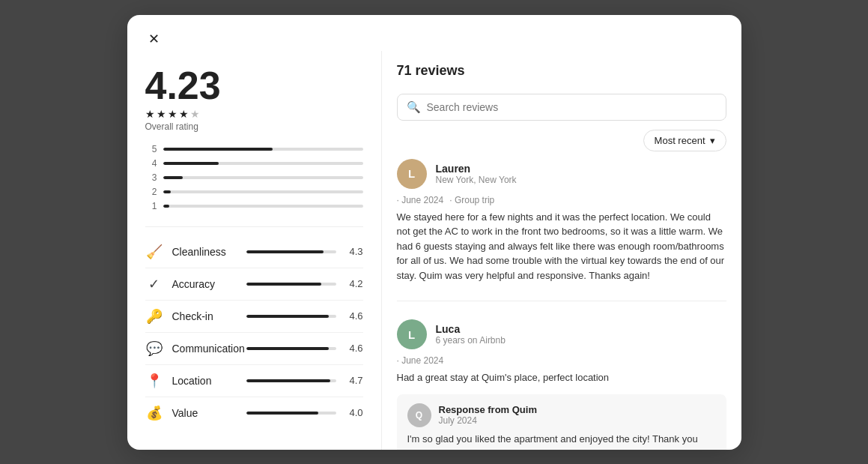  I want to click on reviewer-info: Luca 6 years on Airbnb, so click(470, 334).